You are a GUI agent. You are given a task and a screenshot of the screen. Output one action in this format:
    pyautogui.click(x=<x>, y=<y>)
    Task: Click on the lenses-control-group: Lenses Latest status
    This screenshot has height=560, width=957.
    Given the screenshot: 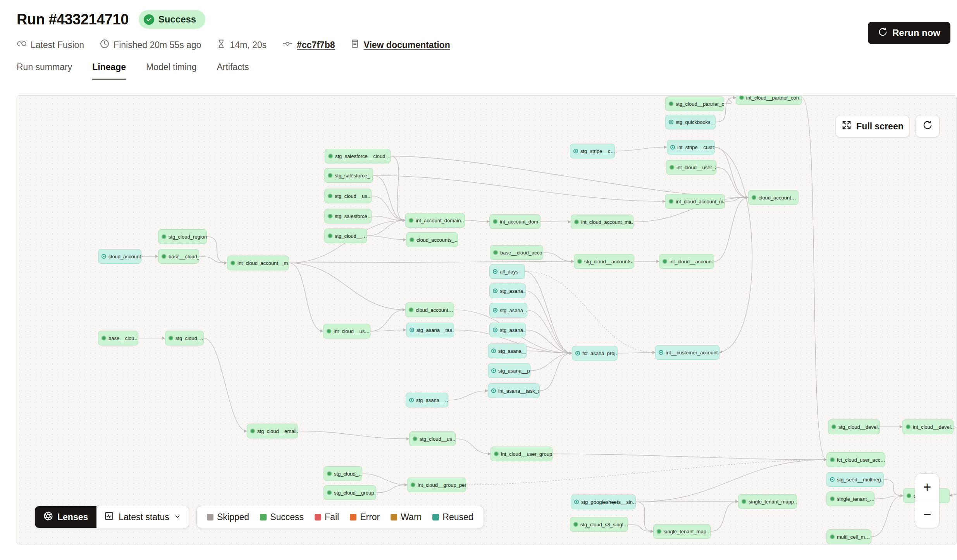 What is the action you would take?
    pyautogui.click(x=112, y=517)
    